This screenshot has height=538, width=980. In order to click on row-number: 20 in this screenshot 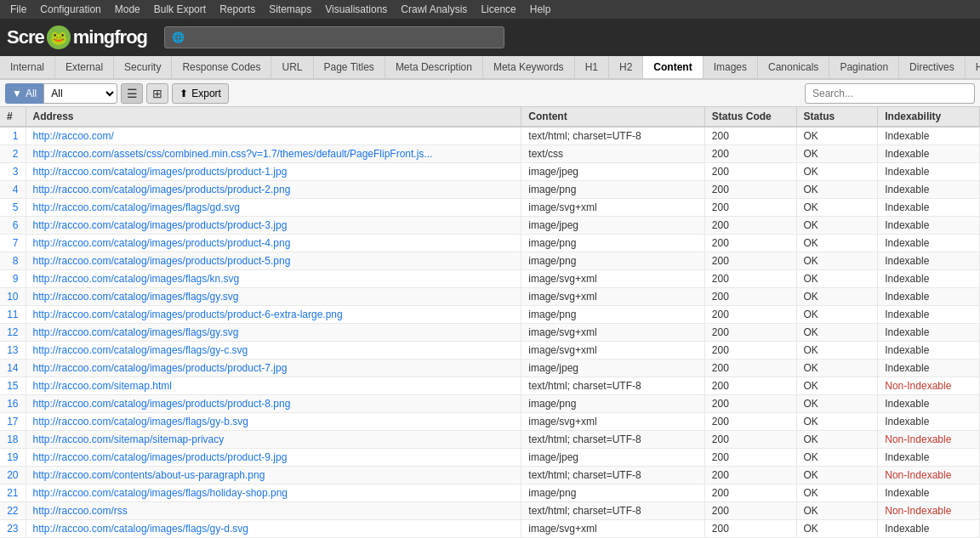, I will do `click(13, 476)`.